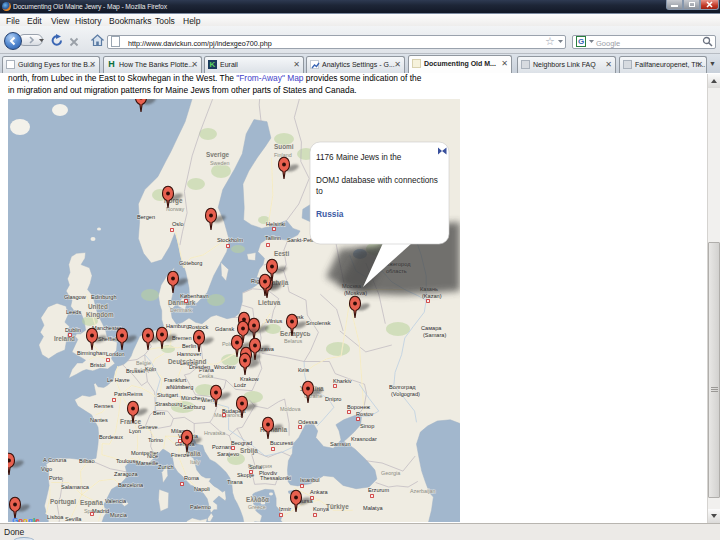 This screenshot has height=540, width=720. Describe the element at coordinates (274, 321) in the screenshot. I see `svg-text: Vilnius` at that location.